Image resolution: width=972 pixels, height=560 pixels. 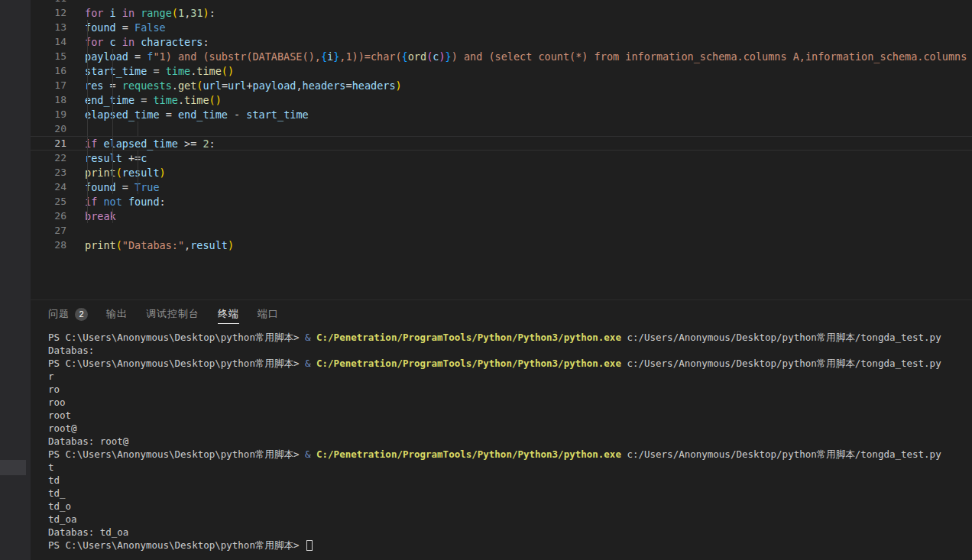 I want to click on panel-tab-label: 端口, so click(x=268, y=314).